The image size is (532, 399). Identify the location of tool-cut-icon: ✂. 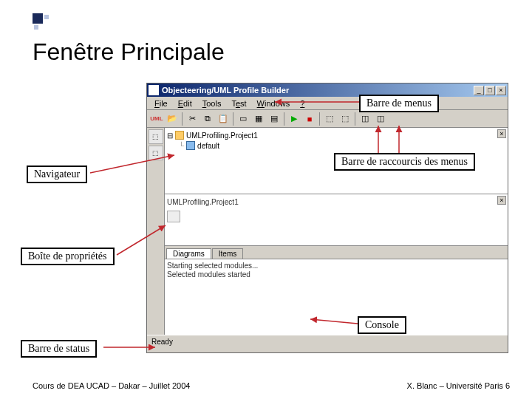
(192, 119).